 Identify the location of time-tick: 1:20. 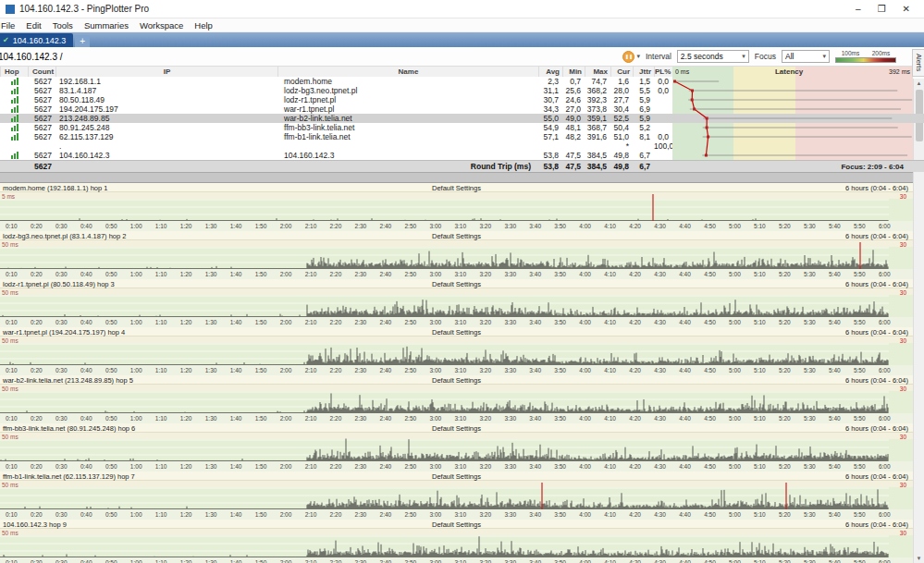
(187, 274).